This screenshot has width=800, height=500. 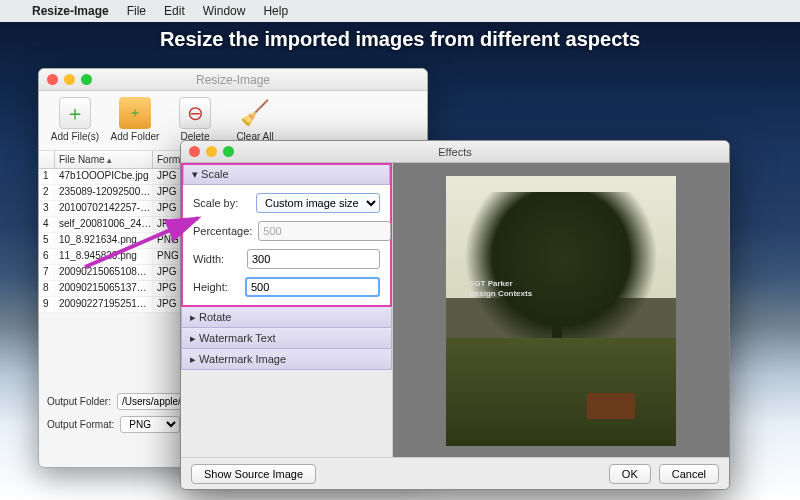 I want to click on preview-text-2: Design Contexts, so click(x=500, y=294).